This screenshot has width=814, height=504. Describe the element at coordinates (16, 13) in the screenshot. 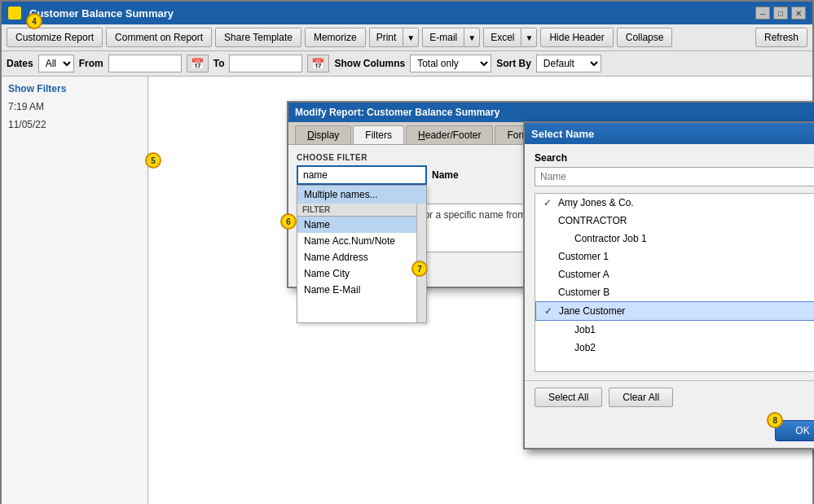

I see `app-icon-wrap: 4` at that location.